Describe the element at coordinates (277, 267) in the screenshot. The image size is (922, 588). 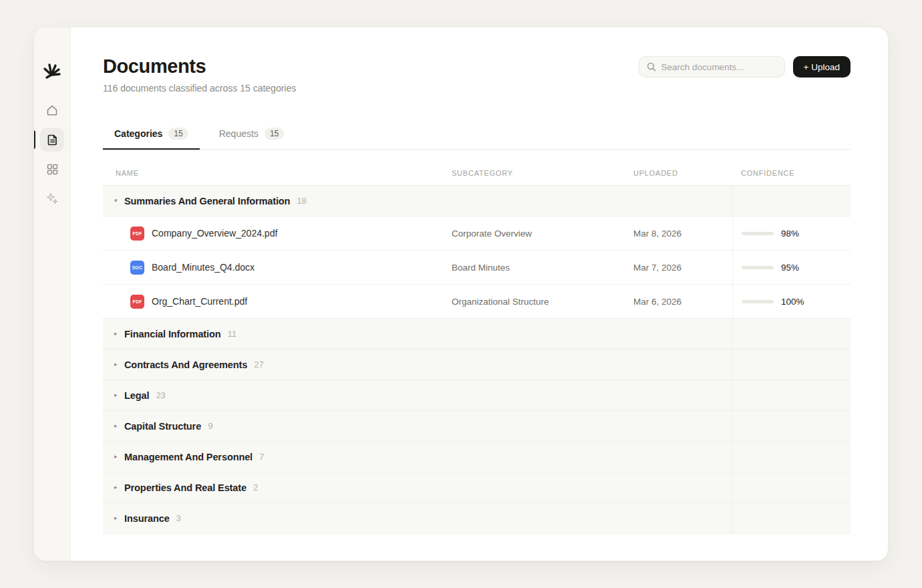
I see `file-name-cell: DOCBoard_Minutes_Q4.docx` at that location.